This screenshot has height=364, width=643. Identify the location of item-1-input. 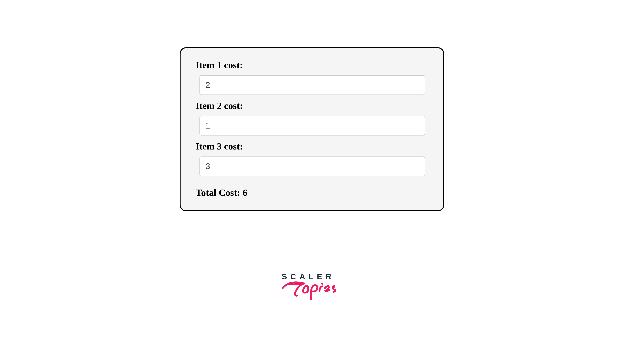
(312, 85).